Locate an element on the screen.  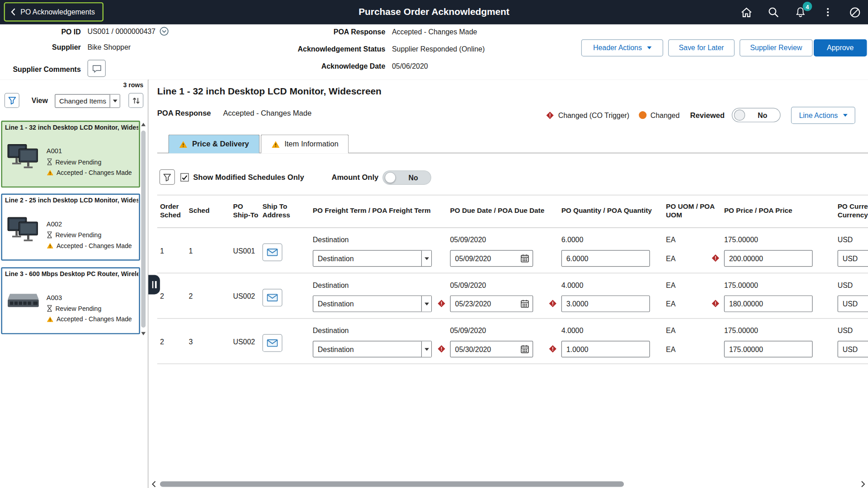
schedule-row: 1 1 US001 Destination Destination 05/09/… is located at coordinates (513, 250).